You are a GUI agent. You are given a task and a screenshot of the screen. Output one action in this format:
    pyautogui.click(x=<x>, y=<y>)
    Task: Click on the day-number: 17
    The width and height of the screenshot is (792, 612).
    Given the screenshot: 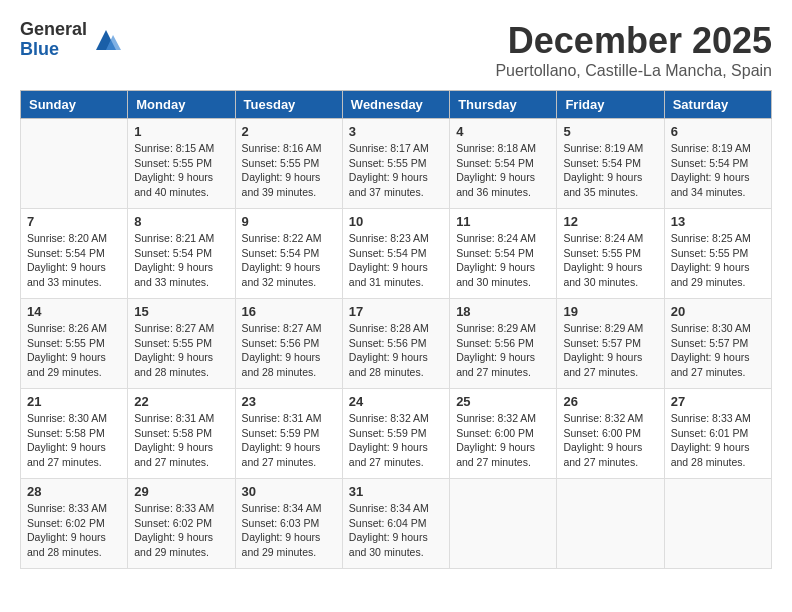 What is the action you would take?
    pyautogui.click(x=396, y=312)
    